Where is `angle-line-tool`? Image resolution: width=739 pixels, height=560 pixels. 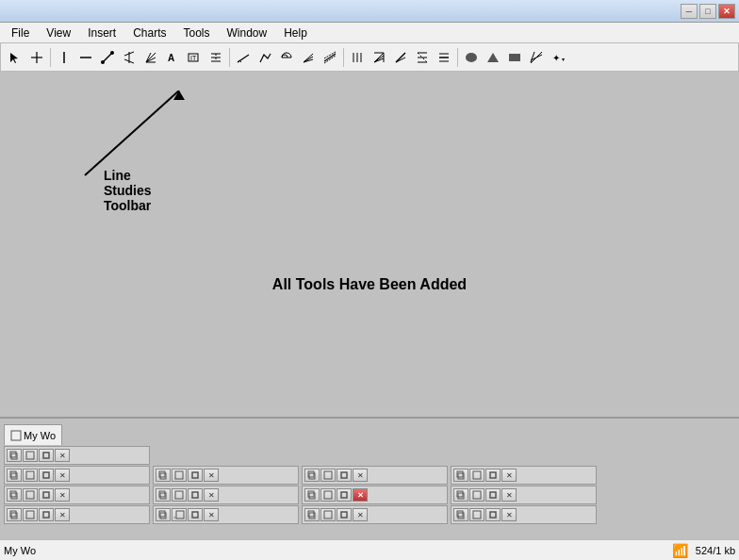 angle-line-tool is located at coordinates (243, 58).